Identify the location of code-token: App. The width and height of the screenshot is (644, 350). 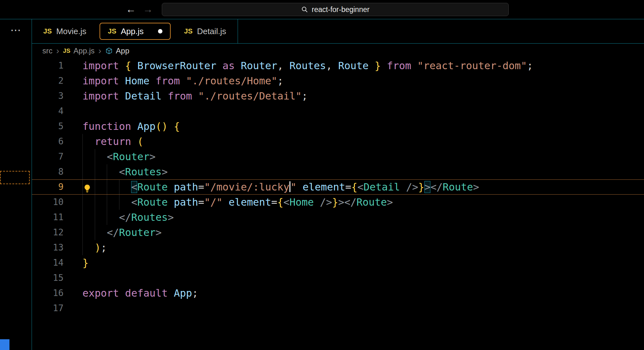
(146, 126).